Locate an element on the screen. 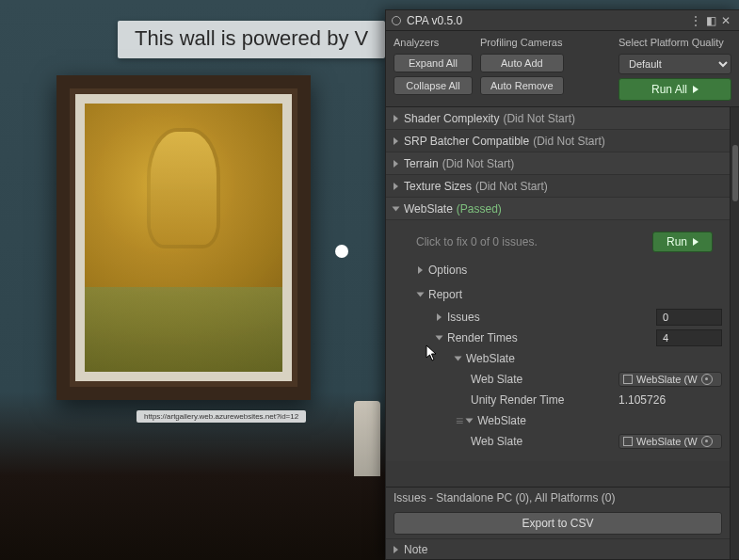 This screenshot has height=560, width=739. platform-quality-label: Select Platform Quality is located at coordinates (675, 43).